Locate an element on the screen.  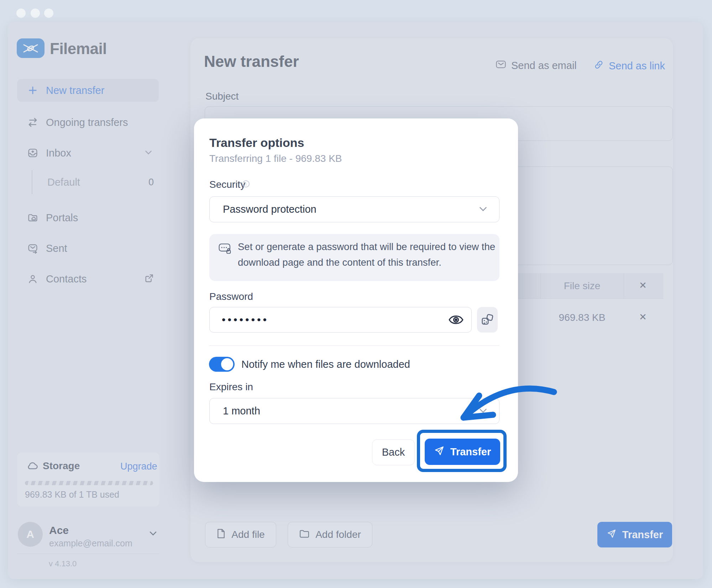
divider is located at coordinates (355, 346).